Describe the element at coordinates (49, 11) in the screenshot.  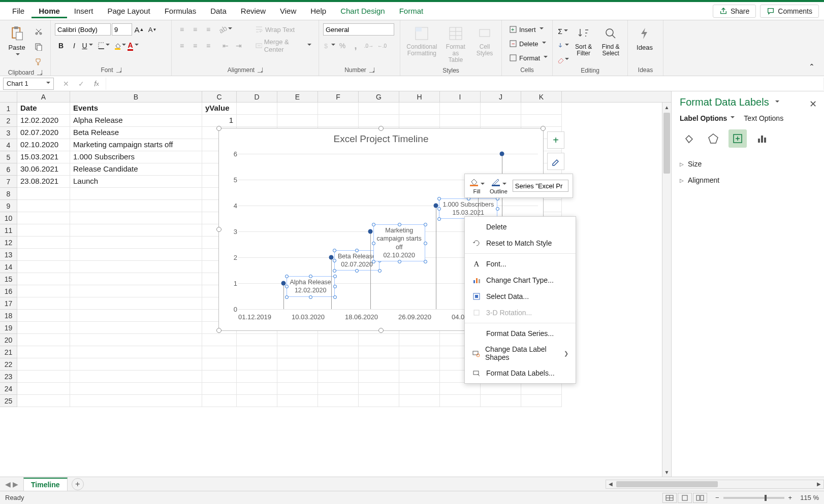
I see `menu-tab-home: Home` at that location.